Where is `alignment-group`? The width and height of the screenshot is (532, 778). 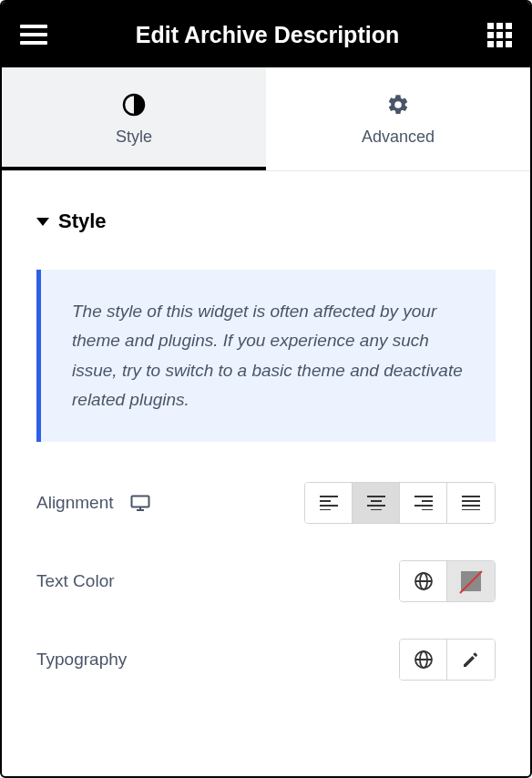 alignment-group is located at coordinates (400, 503).